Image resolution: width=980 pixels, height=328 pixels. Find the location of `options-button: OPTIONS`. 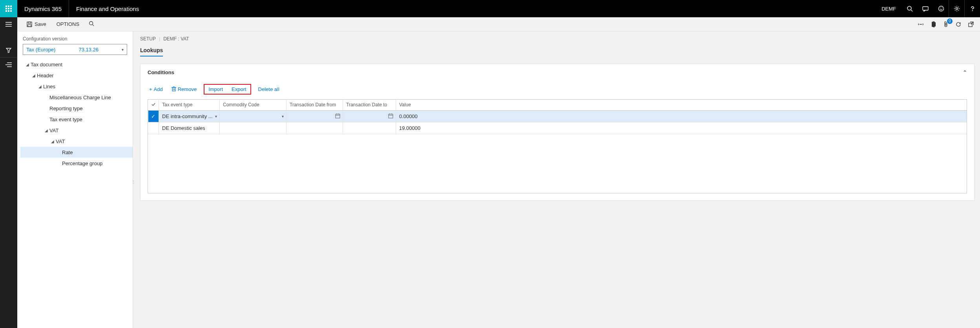

options-button: OPTIONS is located at coordinates (68, 24).